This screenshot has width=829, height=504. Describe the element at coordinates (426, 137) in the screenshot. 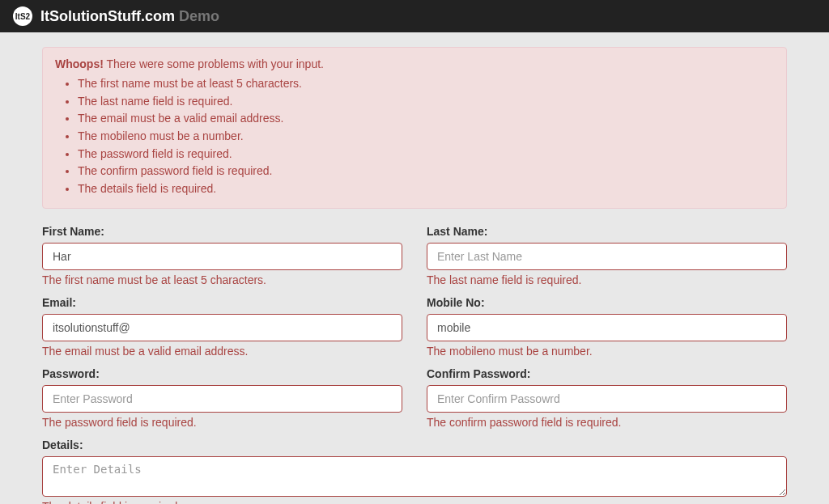

I see `alert-item: The mobileno must be a number.` at that location.